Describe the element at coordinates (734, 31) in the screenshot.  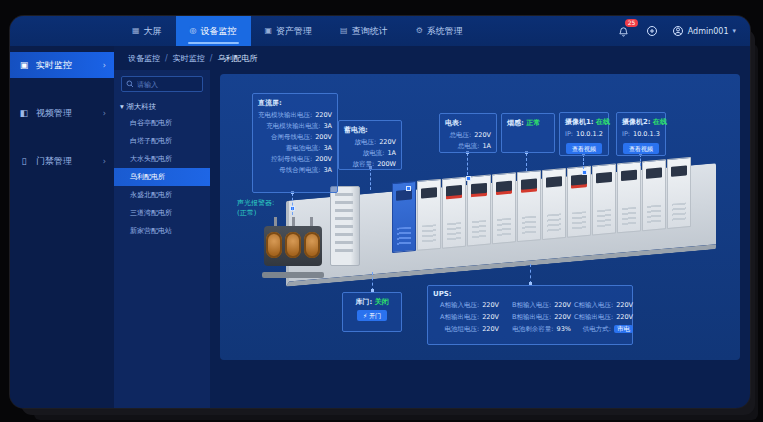
I see `chevron-down-icon: ▾` at that location.